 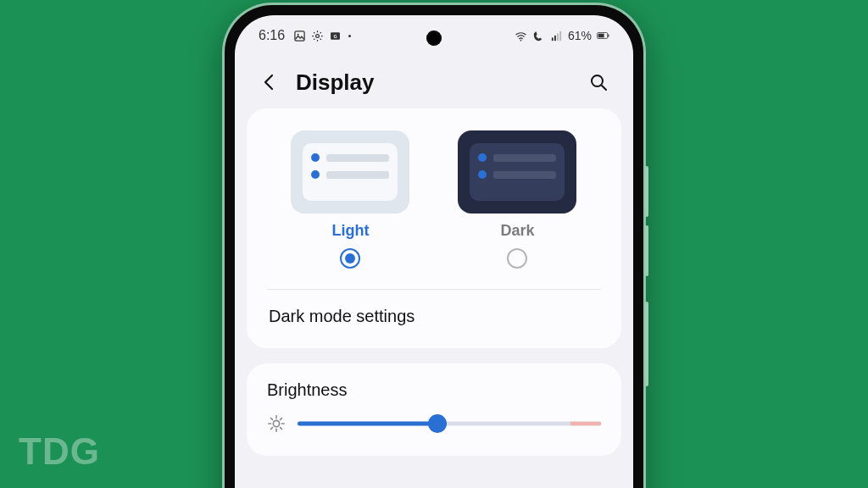 I want to click on front-camera, so click(x=434, y=38).